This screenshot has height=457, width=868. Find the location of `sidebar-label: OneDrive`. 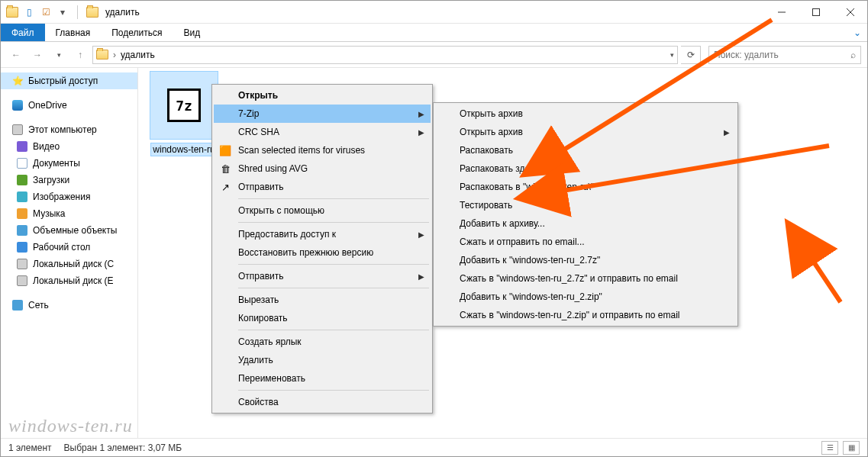

sidebar-label: OneDrive is located at coordinates (47, 105).